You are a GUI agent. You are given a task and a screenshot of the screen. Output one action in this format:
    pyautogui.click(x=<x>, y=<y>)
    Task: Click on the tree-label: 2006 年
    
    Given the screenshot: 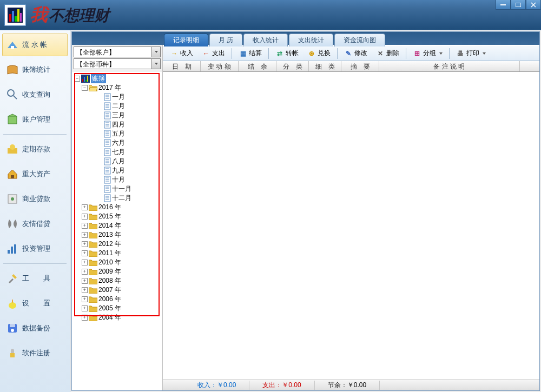 What is the action you would take?
    pyautogui.click(x=110, y=300)
    